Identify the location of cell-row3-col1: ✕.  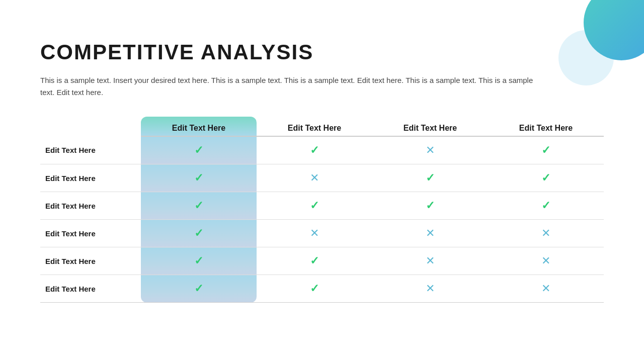
(314, 233).